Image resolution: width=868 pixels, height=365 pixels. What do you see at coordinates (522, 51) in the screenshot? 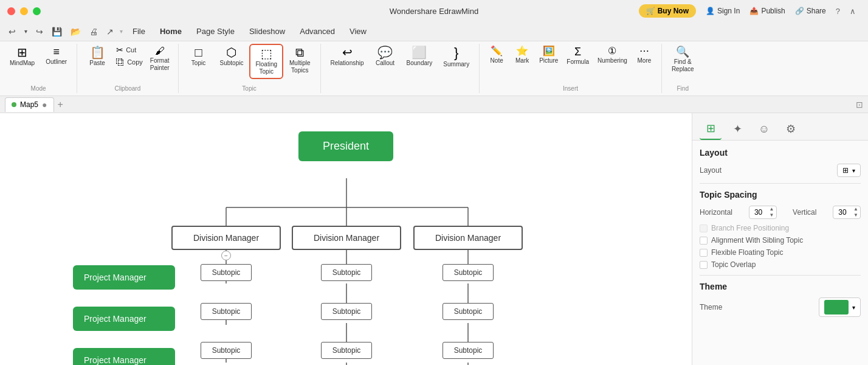
I see `mark-icon: ⭐` at bounding box center [522, 51].